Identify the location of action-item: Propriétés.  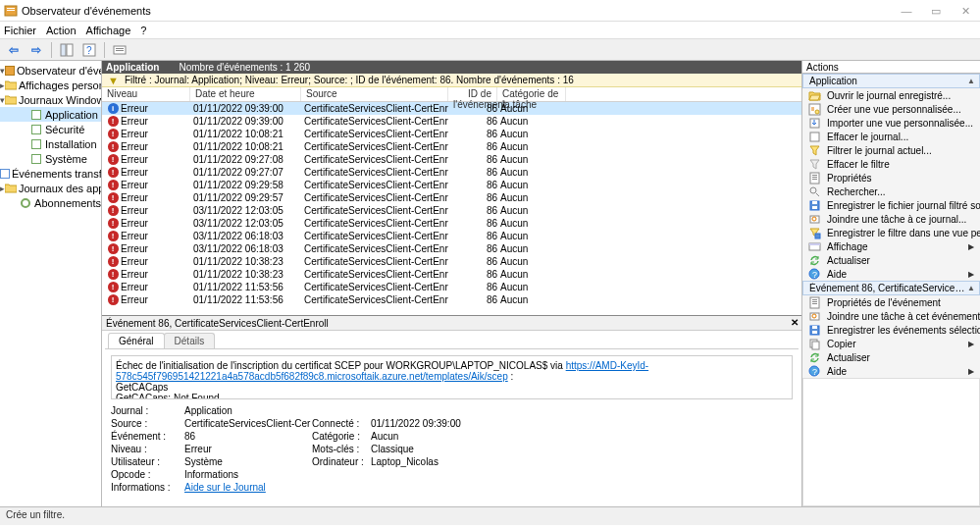
(891, 178).